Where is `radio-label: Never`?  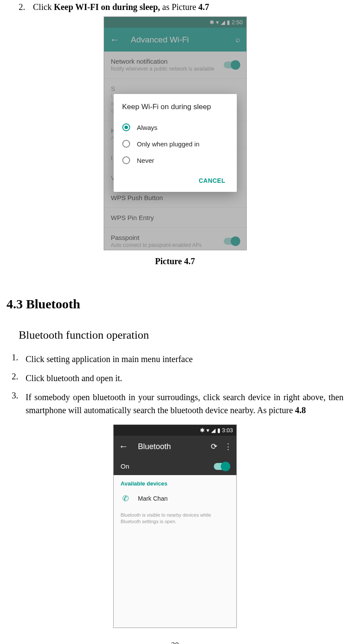 radio-label: Never is located at coordinates (146, 160).